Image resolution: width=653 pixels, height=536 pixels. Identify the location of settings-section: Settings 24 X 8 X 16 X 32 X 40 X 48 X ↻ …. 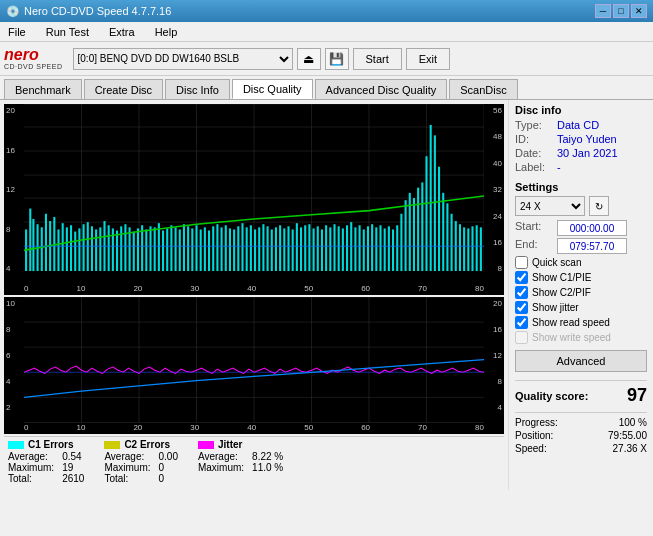
(581, 276).